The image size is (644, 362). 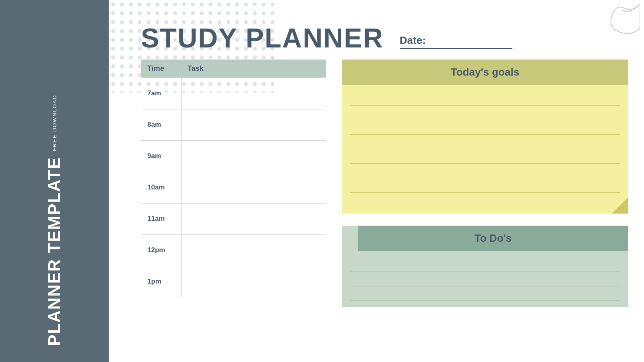 What do you see at coordinates (456, 42) in the screenshot?
I see `date-label: Date:` at bounding box center [456, 42].